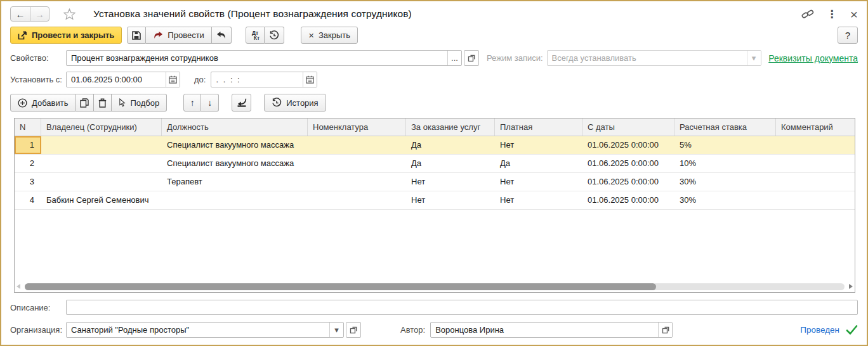 This screenshot has height=346, width=868. Describe the element at coordinates (274, 35) in the screenshot. I see `movement-history-button` at that location.